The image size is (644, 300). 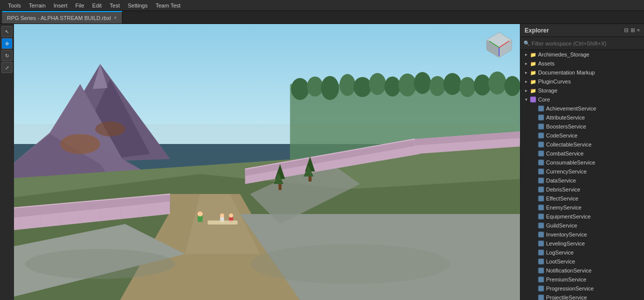 I want to click on tree-item: ▾Core, so click(x=583, y=100).